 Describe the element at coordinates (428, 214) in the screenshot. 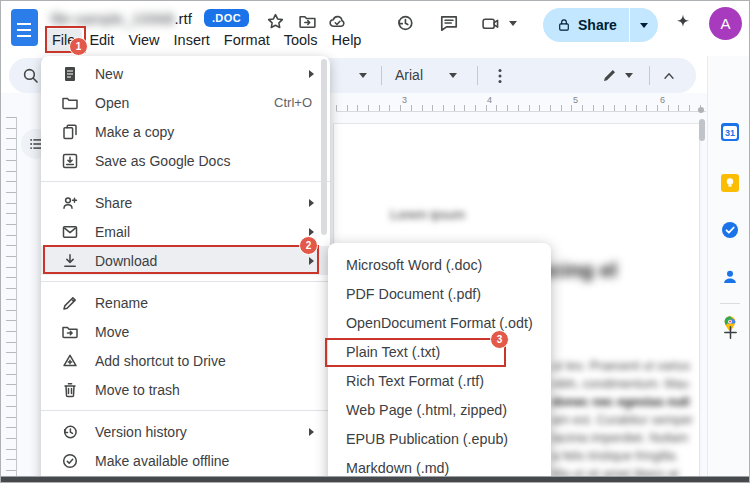

I see `blurred-paragraph-text: Lorem ipsum` at that location.